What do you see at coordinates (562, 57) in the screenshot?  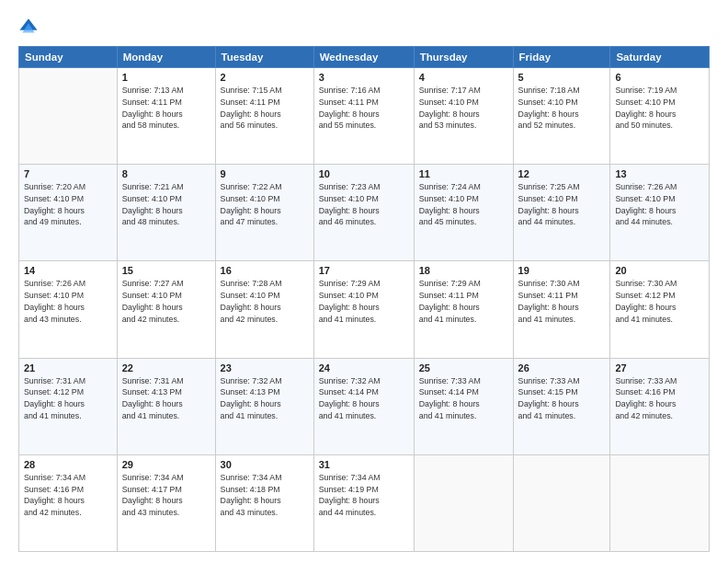 I see `column-header-friday: Friday` at bounding box center [562, 57].